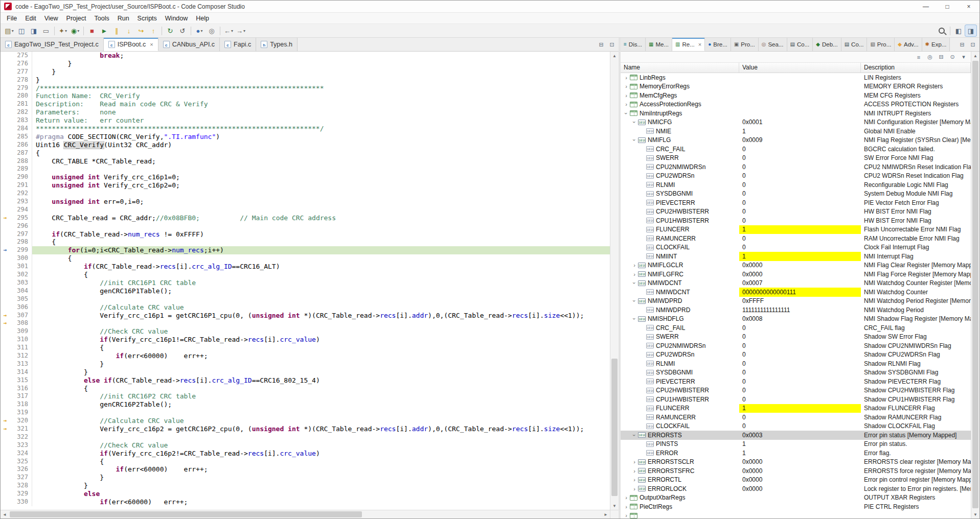 The image size is (980, 519). What do you see at coordinates (795, 256) in the screenshot?
I see `register-row: 1010NMIINT1NMI Interrupt Flag` at bounding box center [795, 256].